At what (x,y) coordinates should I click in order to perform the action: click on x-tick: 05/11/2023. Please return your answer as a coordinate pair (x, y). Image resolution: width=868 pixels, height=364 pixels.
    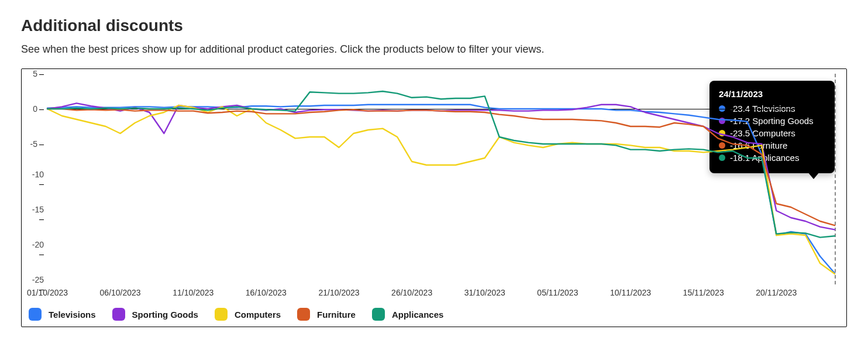
    Looking at the image, I should click on (557, 293).